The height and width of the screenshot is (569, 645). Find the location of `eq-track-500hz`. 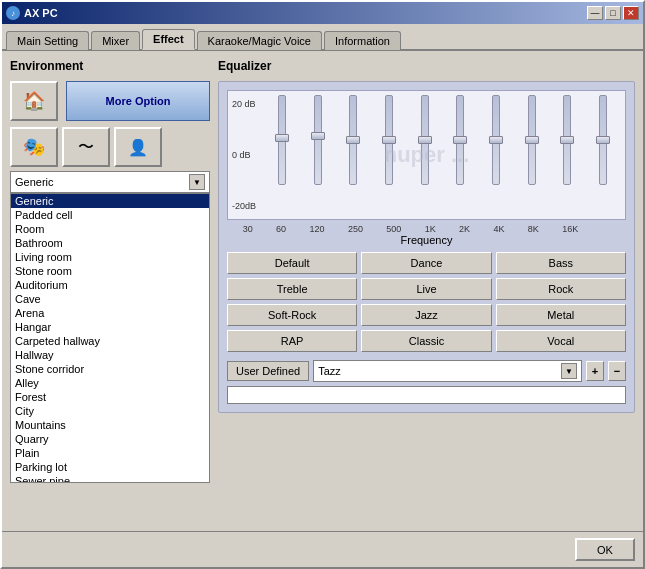

eq-track-500hz is located at coordinates (425, 140).